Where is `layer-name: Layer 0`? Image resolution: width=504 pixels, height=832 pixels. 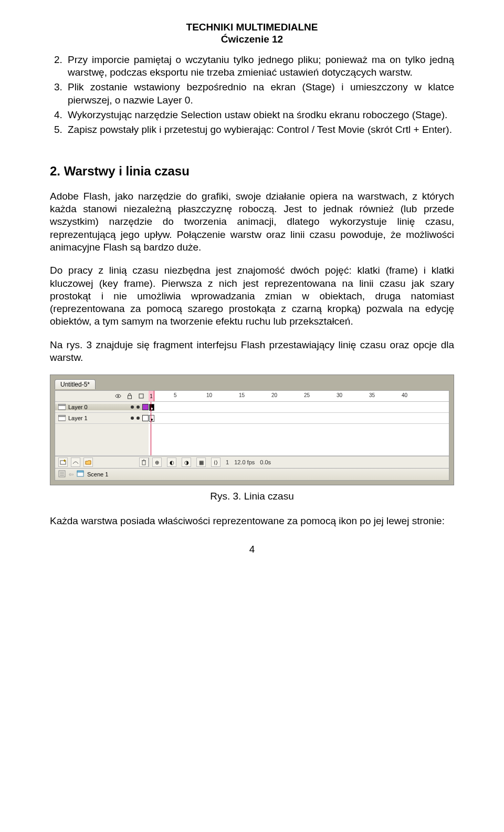
layer-name: Layer 0 is located at coordinates (98, 407).